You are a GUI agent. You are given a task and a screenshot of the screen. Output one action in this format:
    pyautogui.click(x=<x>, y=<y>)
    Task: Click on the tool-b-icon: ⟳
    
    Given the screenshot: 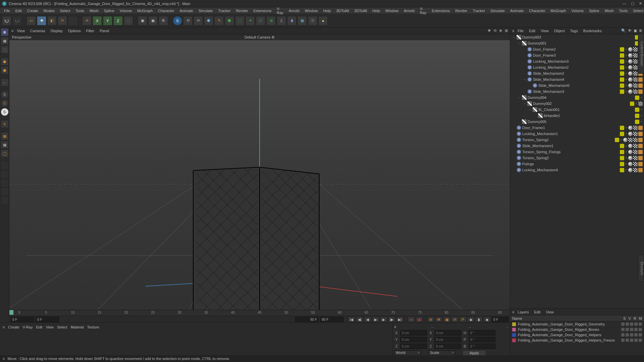 What is the action you would take?
    pyautogui.click(x=198, y=21)
    